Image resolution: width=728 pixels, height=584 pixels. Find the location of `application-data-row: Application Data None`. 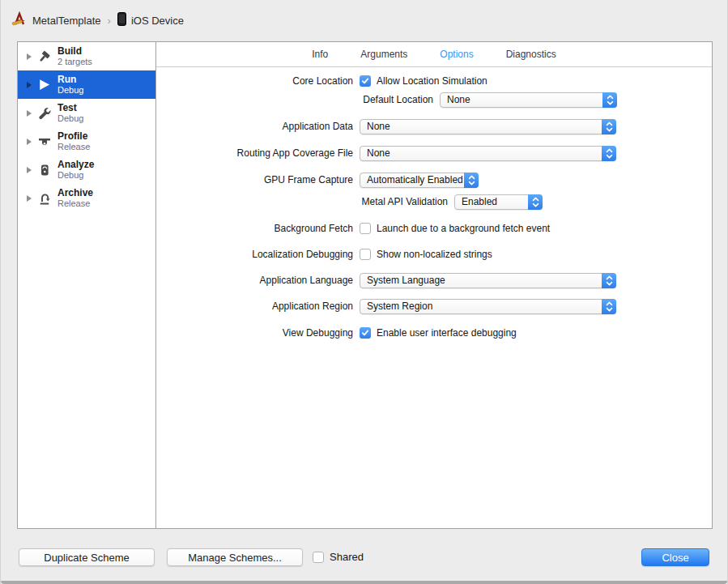

application-data-row: Application Data None is located at coordinates (434, 126).